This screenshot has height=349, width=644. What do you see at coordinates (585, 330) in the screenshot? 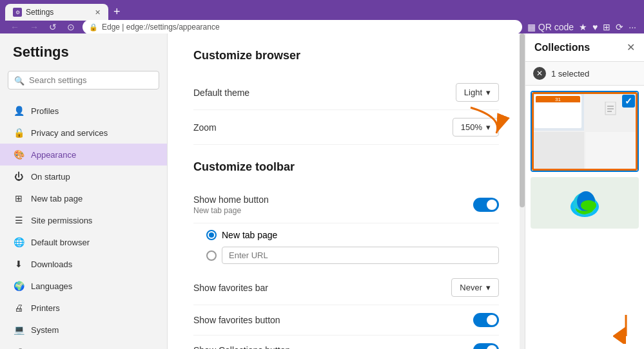
I see `arrow-down-area` at bounding box center [585, 330].